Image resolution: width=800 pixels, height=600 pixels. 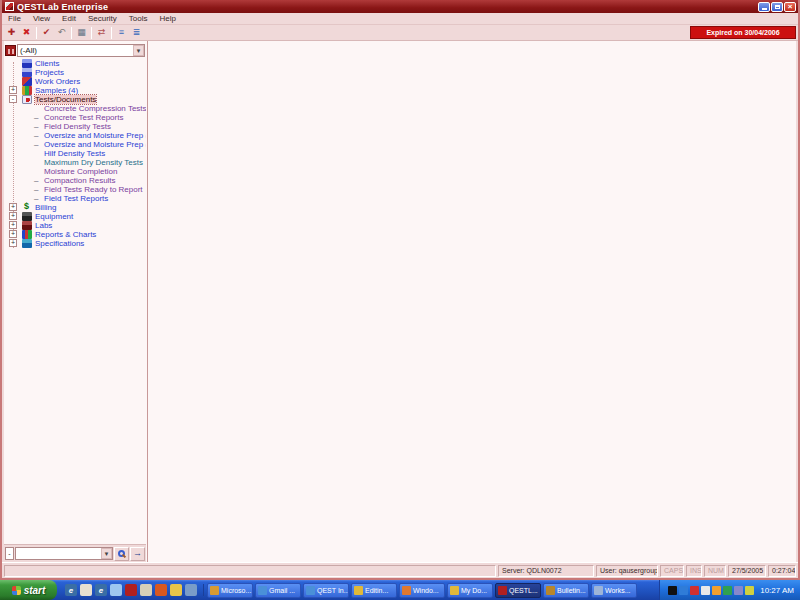 I want to click on taskbar-button-bulletin: Bulletin..., so click(x=566, y=590).